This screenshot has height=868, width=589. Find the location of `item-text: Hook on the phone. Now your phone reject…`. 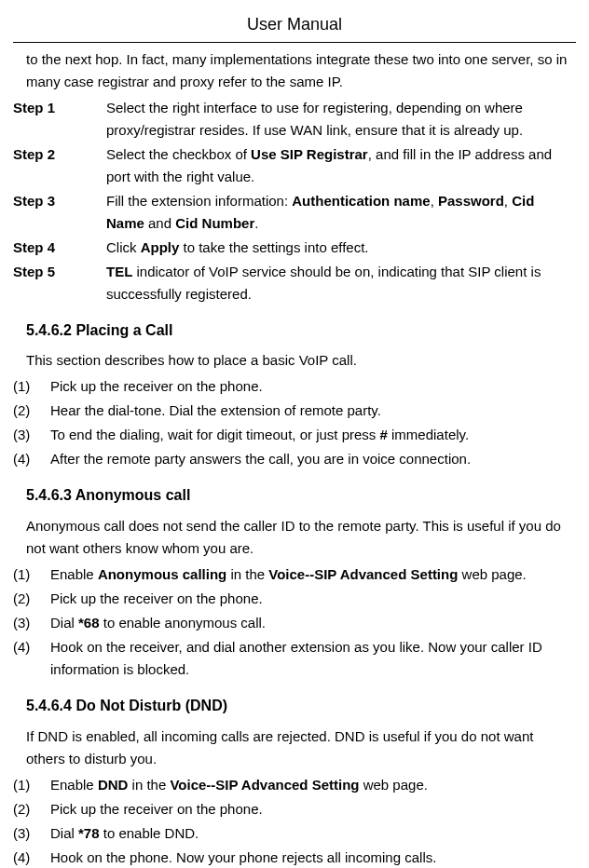

item-text: Hook on the phone. Now your phone reject… is located at coordinates (313, 857).